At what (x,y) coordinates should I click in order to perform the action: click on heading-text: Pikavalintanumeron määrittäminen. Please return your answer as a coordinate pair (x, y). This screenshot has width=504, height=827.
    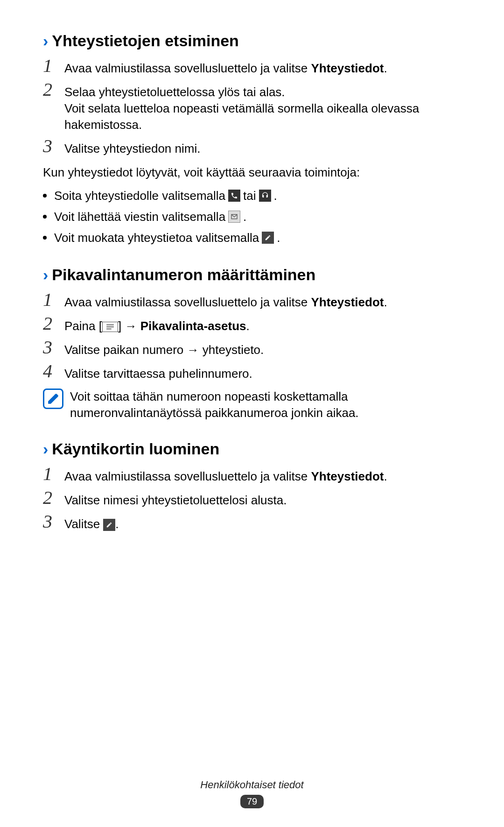
    Looking at the image, I should click on (184, 275).